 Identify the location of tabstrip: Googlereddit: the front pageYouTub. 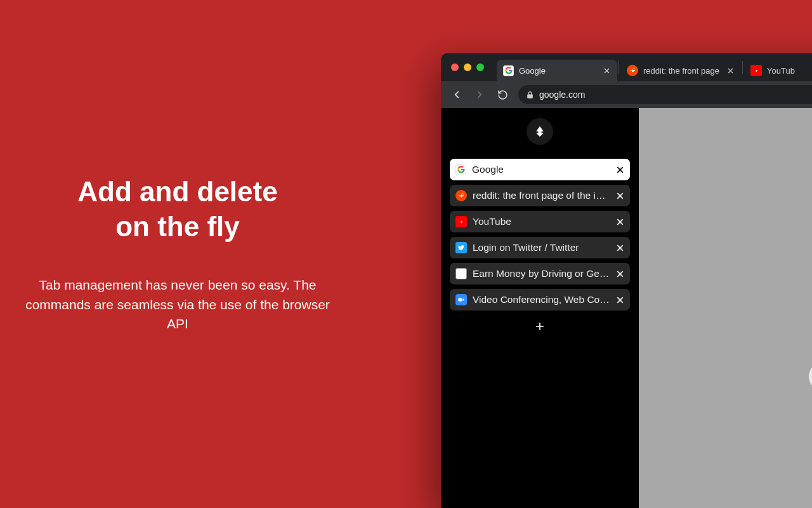
(627, 67).